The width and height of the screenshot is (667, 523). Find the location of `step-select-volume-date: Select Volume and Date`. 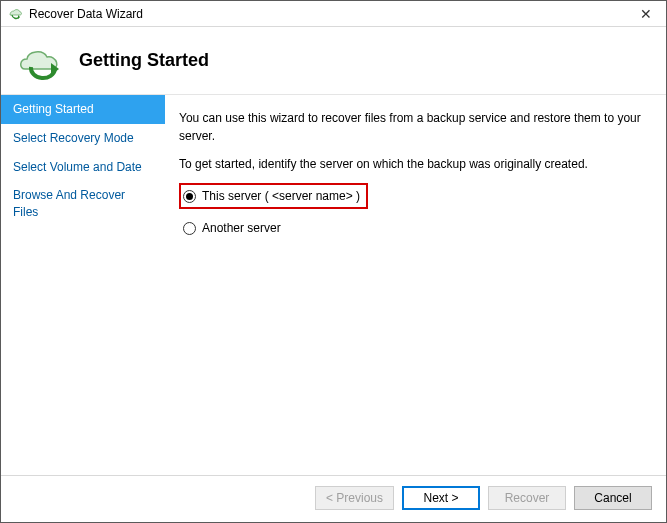

step-select-volume-date: Select Volume and Date is located at coordinates (83, 168).